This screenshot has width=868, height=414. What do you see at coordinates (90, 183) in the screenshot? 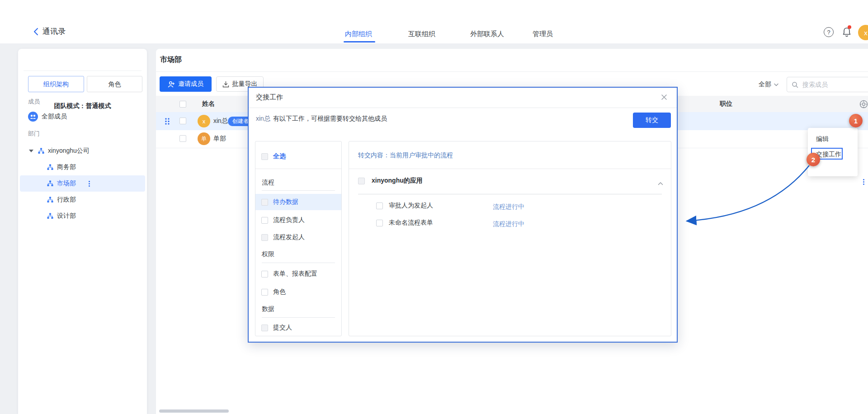
I see `dept-more-icon` at bounding box center [90, 183].